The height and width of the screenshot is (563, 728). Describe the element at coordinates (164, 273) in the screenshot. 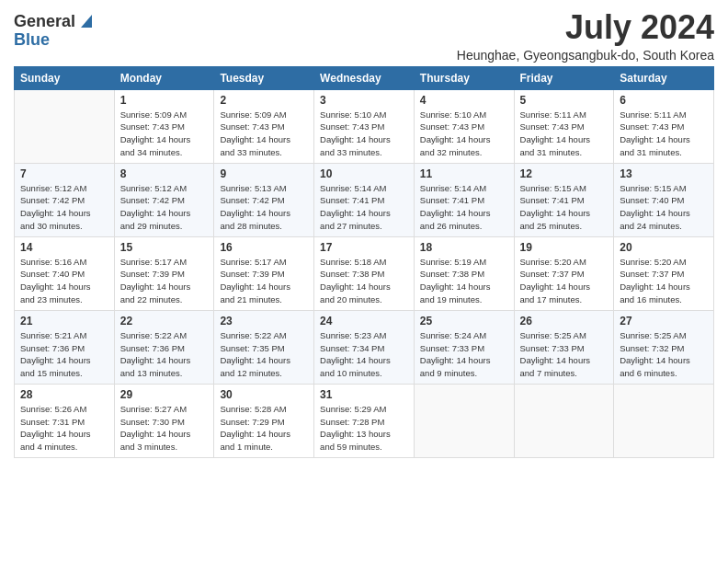

I see `calendar-cell: 15Sunrise: 5:17 AM Sunset: 7:39 PM Dayli…` at that location.